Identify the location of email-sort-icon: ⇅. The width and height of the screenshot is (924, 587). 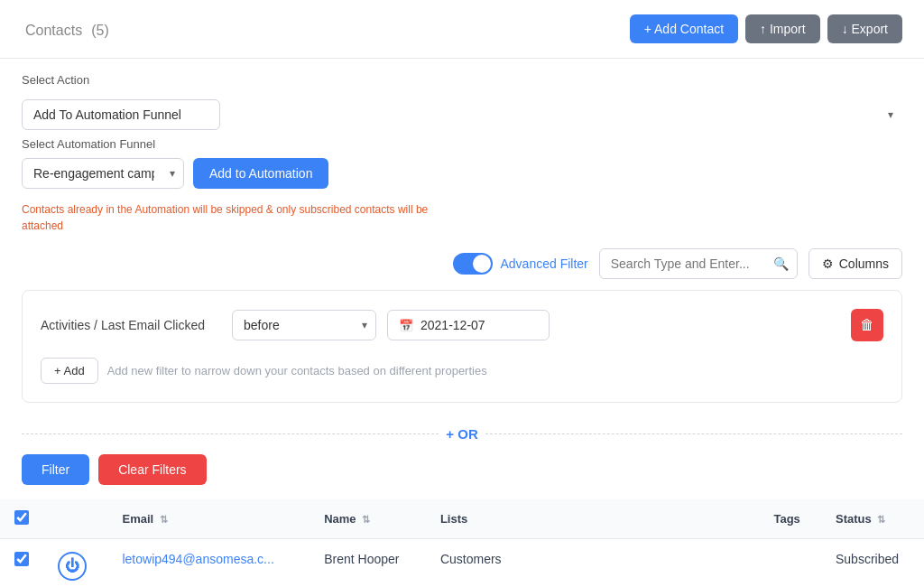
(164, 519).